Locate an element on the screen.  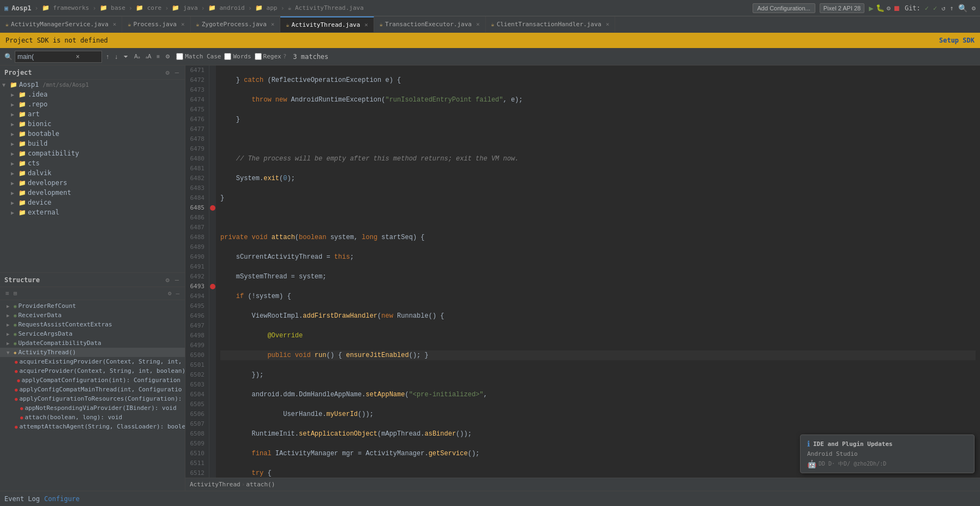
struct-item-provider-ref-count: ▶ ◉ ProviderRefCount is located at coordinates (93, 306).